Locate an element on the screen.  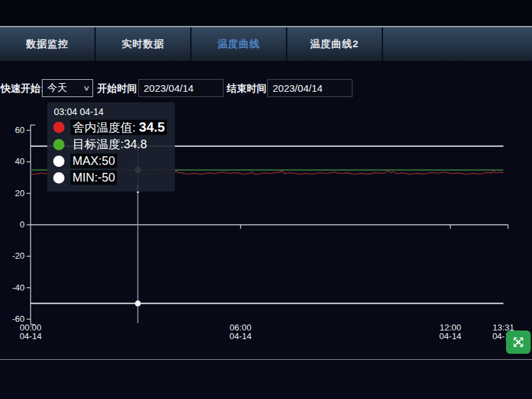
svg-text: 20 is located at coordinates (20, 193).